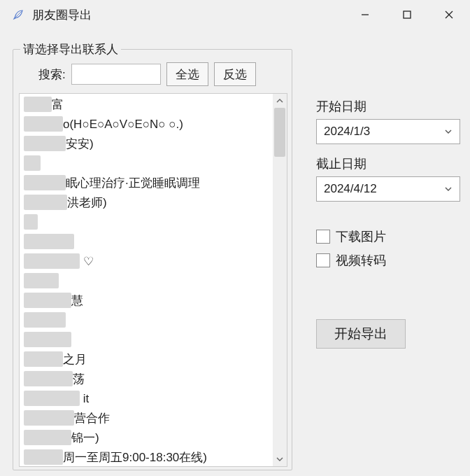  Describe the element at coordinates (361, 237) in the screenshot. I see `download-images-label: 下载图片` at that location.